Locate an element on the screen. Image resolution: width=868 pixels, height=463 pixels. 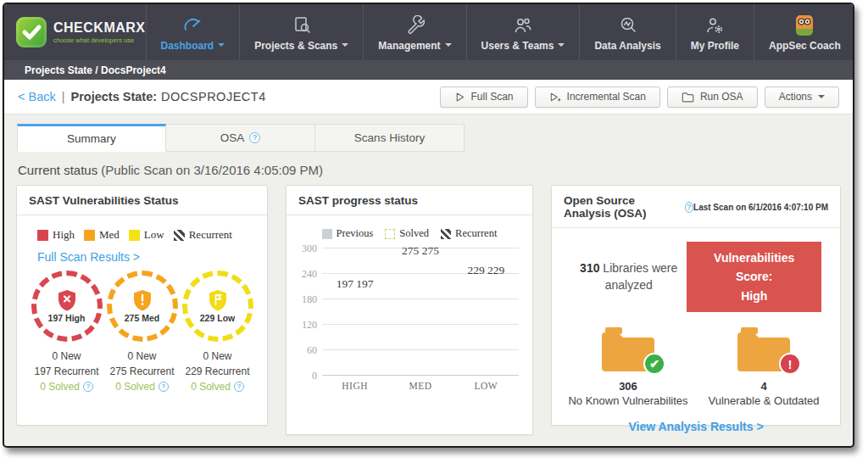
tab-bar: Summary OSA? Scans History is located at coordinates (435, 137).